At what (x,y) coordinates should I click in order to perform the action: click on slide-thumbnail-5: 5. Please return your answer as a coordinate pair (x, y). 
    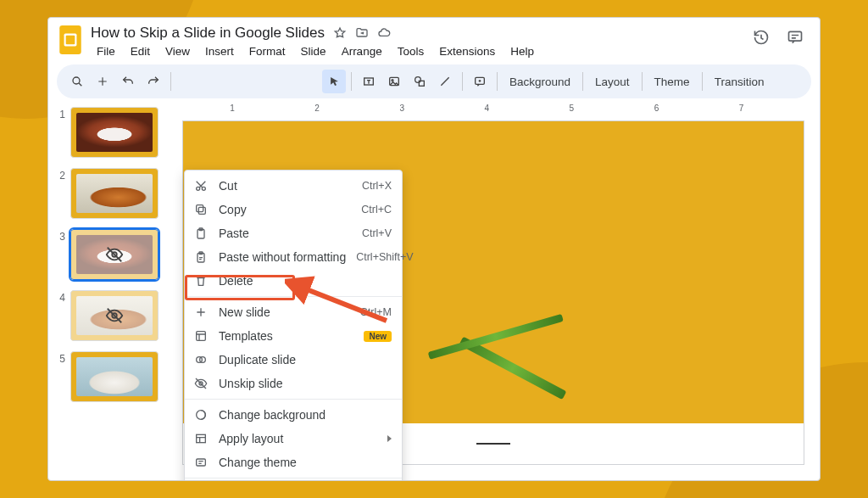
    Looking at the image, I should click on (109, 377).